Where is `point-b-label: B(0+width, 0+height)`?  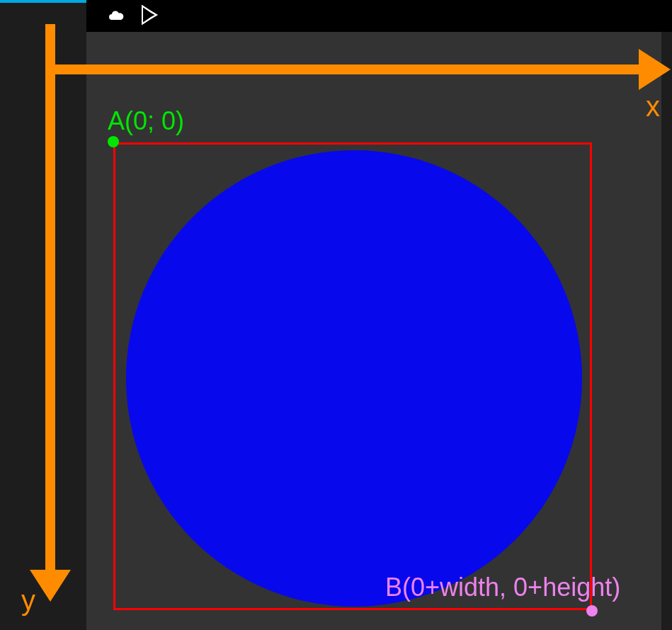 point-b-label: B(0+width, 0+height) is located at coordinates (503, 587).